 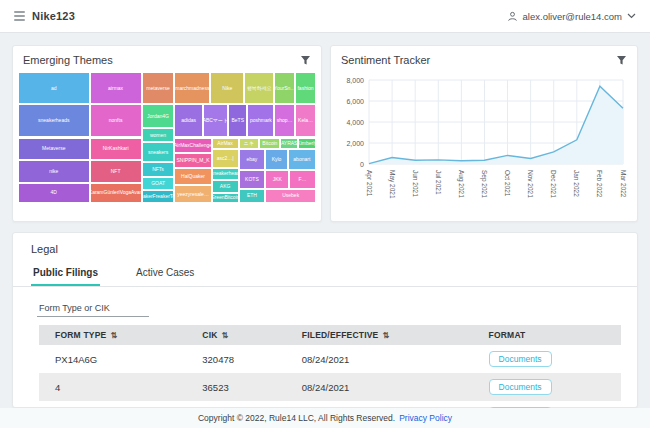 What do you see at coordinates (20, 16) in the screenshot?
I see `hamburger-menu-icon` at bounding box center [20, 16].